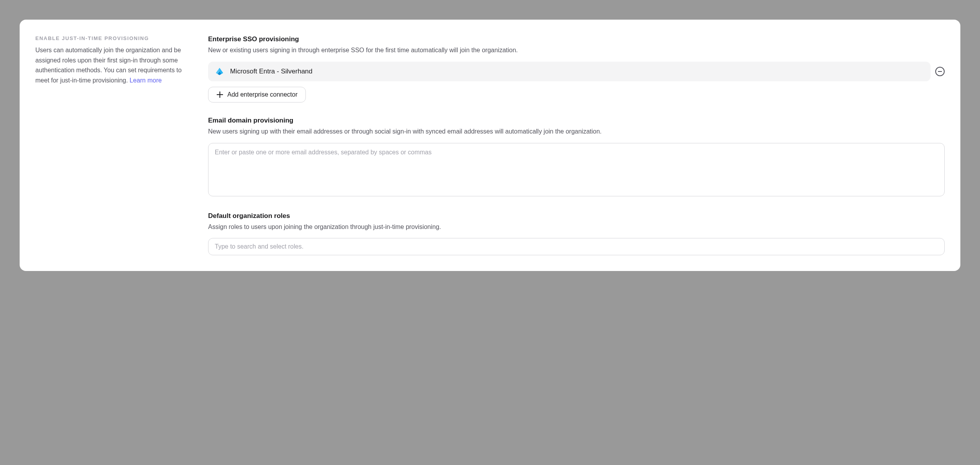 Image resolution: width=980 pixels, height=465 pixels. Describe the element at coordinates (219, 71) in the screenshot. I see `entra-icon` at that location.